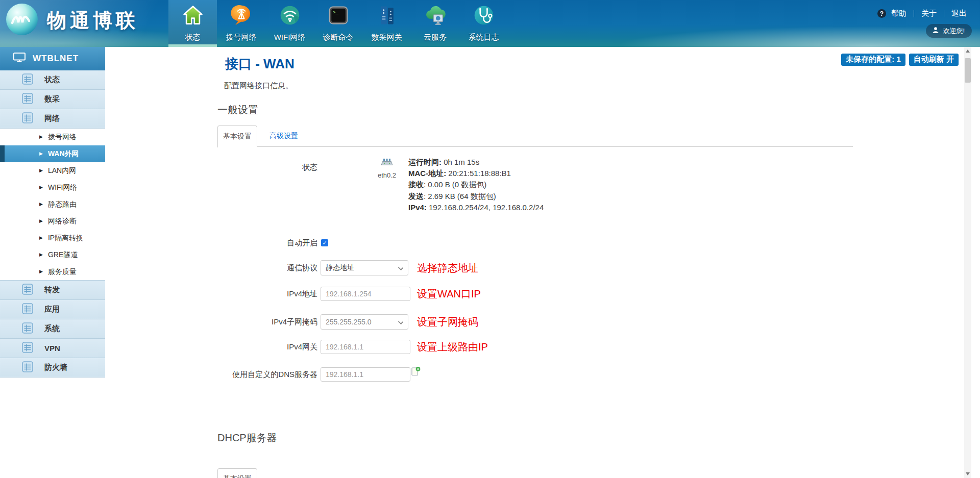 The height and width of the screenshot is (478, 980). What do you see at coordinates (387, 40) in the screenshot?
I see `nav-label: 数采网关` at bounding box center [387, 40].